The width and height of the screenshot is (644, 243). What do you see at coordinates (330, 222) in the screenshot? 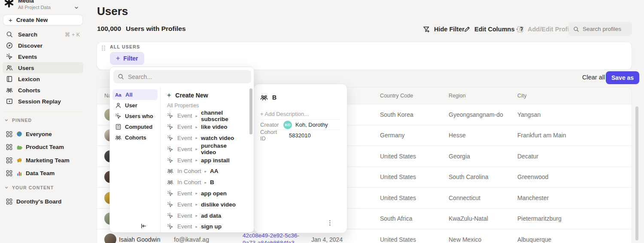
I see `more-options-icon: ⋮` at bounding box center [330, 222].